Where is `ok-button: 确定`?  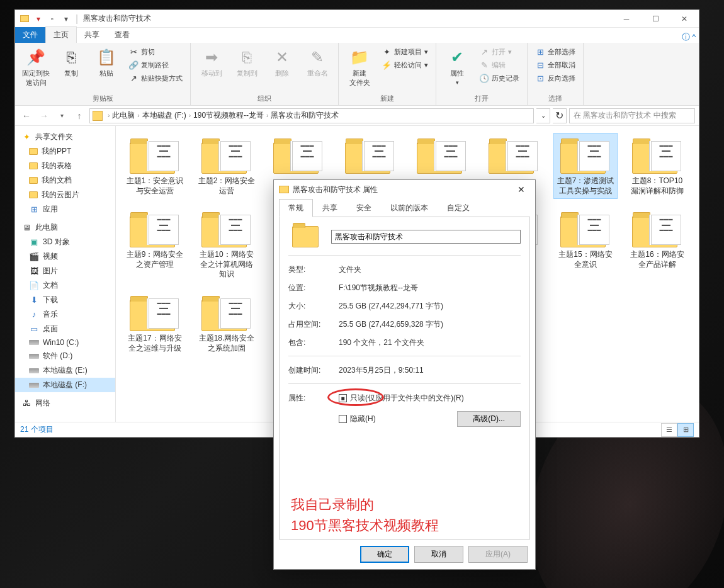
ok-button: 确定 is located at coordinates (385, 554).